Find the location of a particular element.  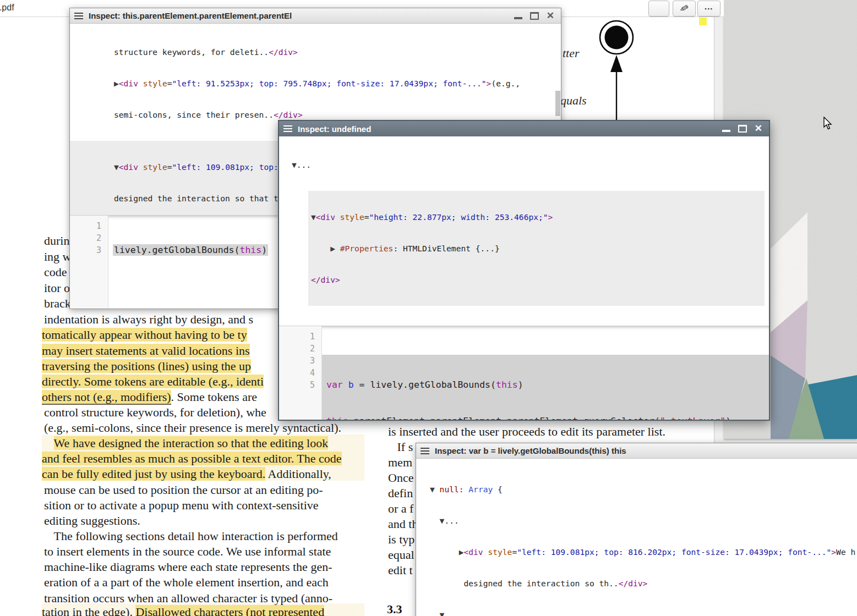

pdf-text-line: or a f is located at coordinates (401, 509).